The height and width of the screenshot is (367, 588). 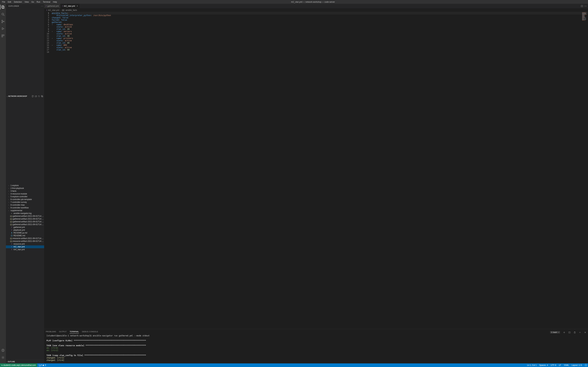 What do you see at coordinates (25, 211) in the screenshot?
I see `folder-item: ›supplemental` at bounding box center [25, 211].